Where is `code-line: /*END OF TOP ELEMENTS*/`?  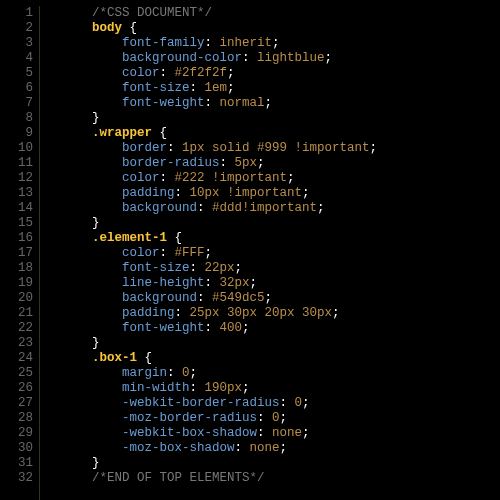
code-line: /*END OF TOP ELEMENTS*/ is located at coordinates (220, 478).